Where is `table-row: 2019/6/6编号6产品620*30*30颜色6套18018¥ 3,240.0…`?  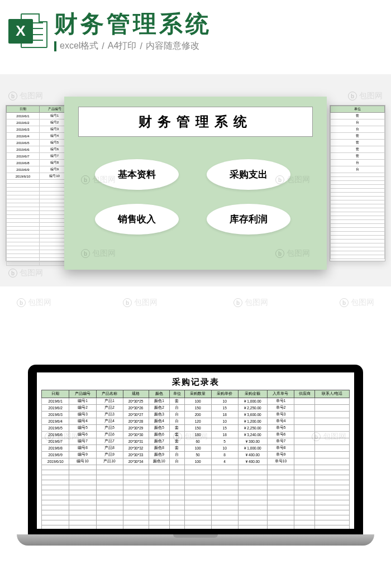
table-row: 2019/6/6编号6产品620*30*30颜色6套18018¥ 3,240.0… is located at coordinates (196, 435).